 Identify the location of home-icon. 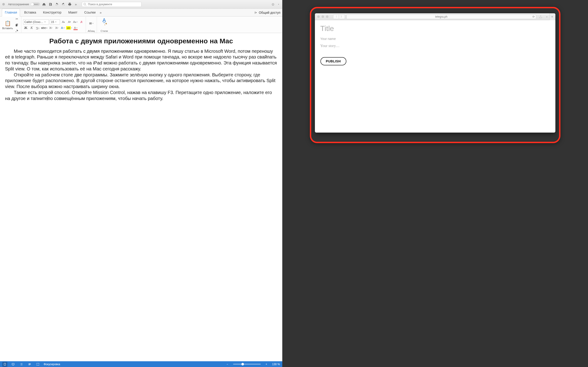
(44, 4).